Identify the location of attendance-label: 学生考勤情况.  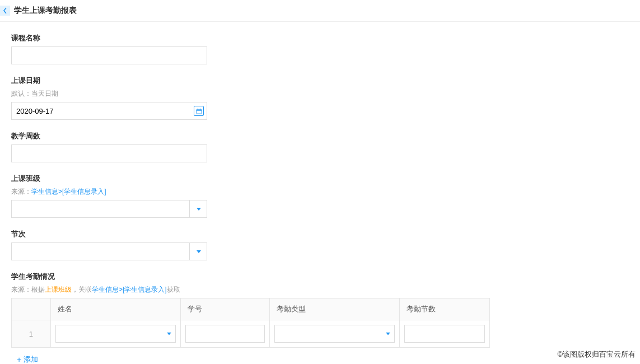
(320, 277).